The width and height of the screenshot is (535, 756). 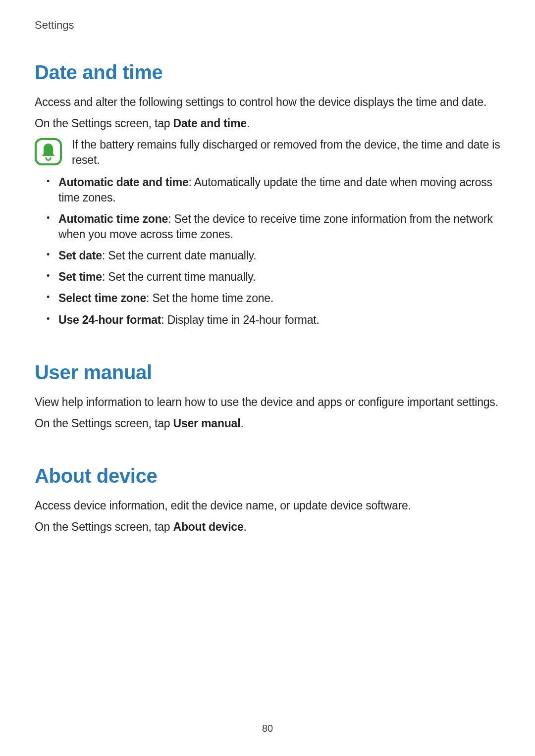 What do you see at coordinates (268, 506) in the screenshot?
I see `about-device-intro: Access device information, edit the devi…` at bounding box center [268, 506].